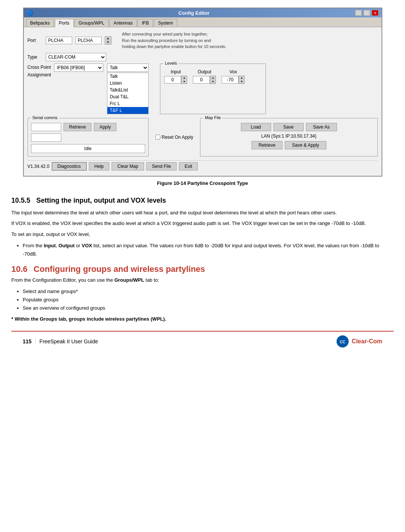 The height and width of the screenshot is (532, 405). Describe the element at coordinates (123, 23) in the screenshot. I see `tab-antennas: Antennas` at that location.